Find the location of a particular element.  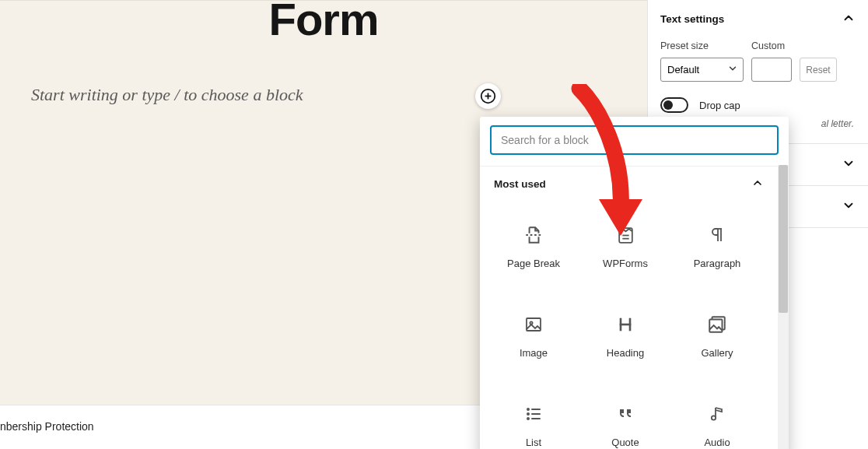

block-label: Heading is located at coordinates (625, 353).